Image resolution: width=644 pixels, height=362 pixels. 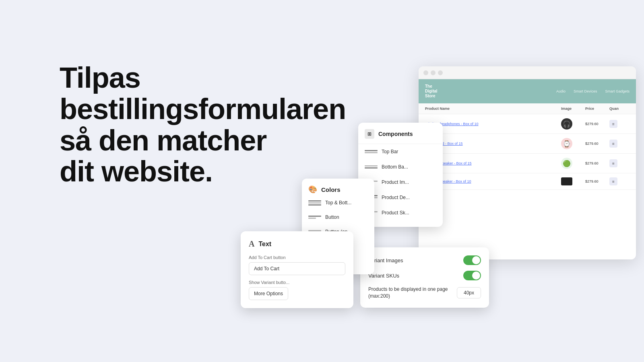 I want to click on product-price-0: $279.60, so click(x=597, y=124).